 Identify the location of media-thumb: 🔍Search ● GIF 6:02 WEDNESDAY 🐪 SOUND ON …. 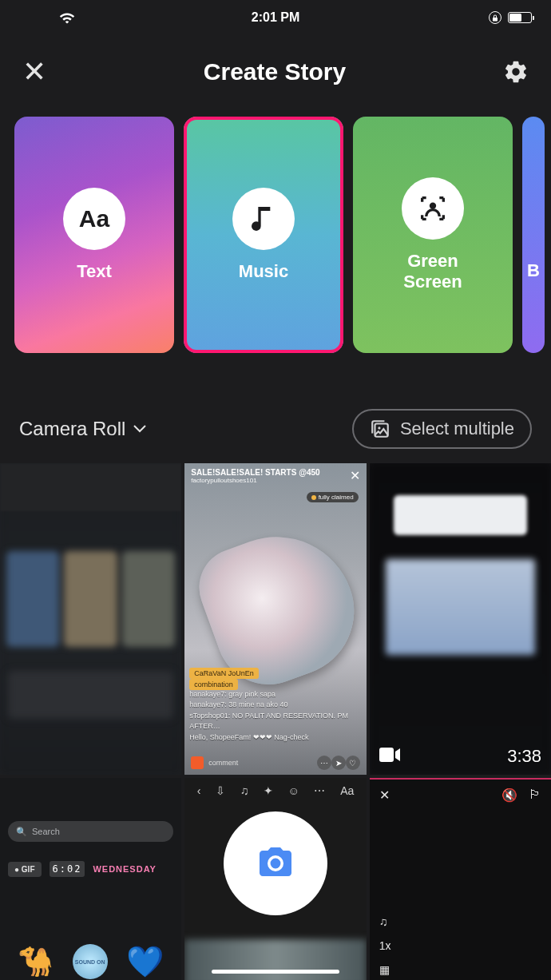
(91, 879).